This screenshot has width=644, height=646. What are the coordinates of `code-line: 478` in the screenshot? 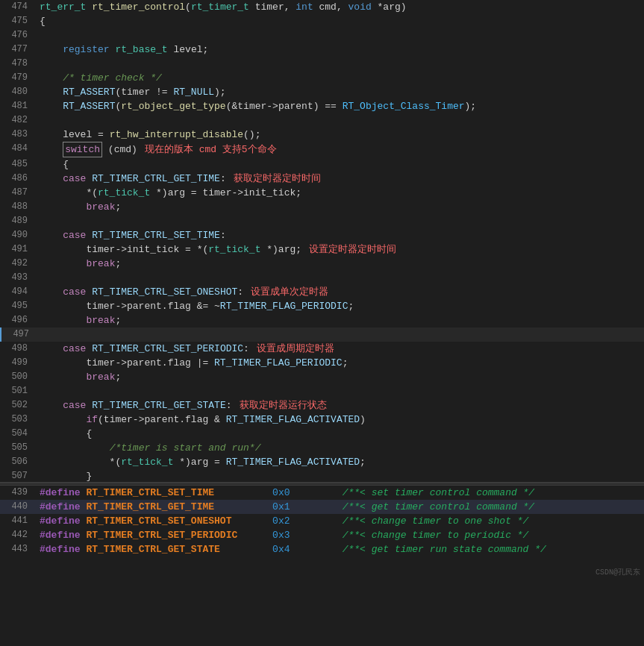 It's located at (322, 64).